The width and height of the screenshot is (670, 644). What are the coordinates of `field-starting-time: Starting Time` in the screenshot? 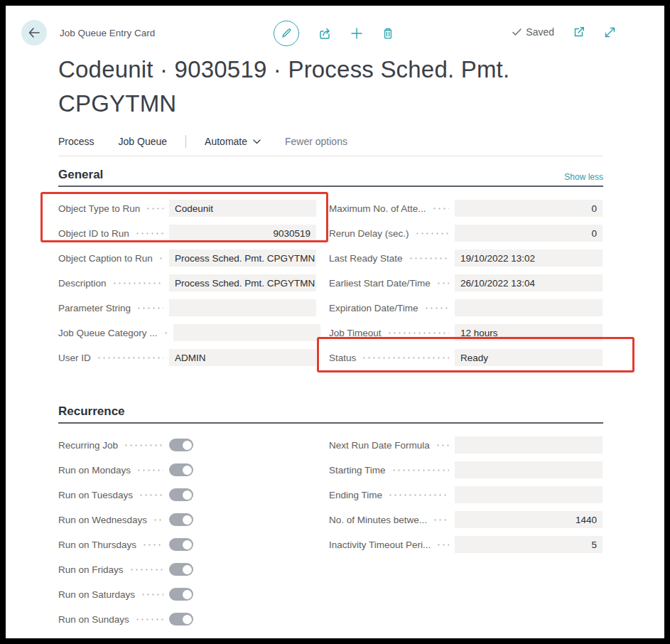 It's located at (466, 470).